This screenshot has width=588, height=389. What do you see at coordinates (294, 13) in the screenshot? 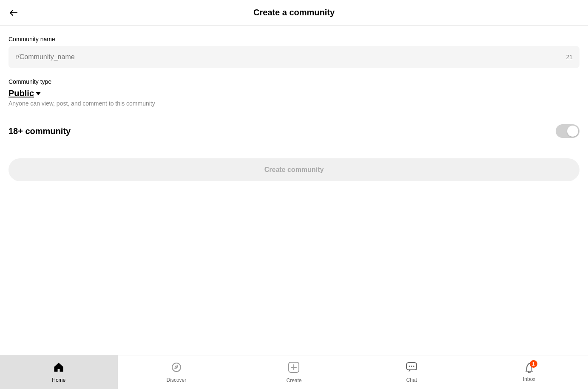
I see `header: Create a community` at bounding box center [294, 13].